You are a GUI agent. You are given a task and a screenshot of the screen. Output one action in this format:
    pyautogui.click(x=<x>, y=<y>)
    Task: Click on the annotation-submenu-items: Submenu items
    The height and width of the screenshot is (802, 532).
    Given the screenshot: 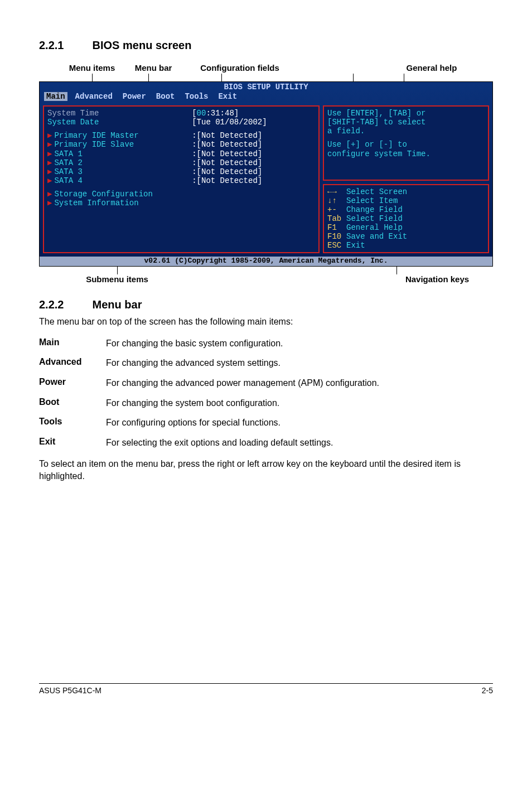 What is the action you would take?
    pyautogui.click(x=117, y=279)
    